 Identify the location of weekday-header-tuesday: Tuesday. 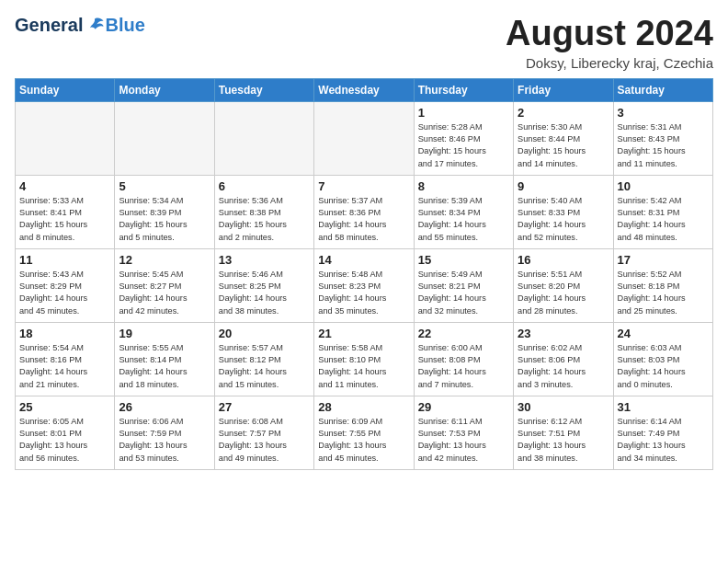
(264, 90).